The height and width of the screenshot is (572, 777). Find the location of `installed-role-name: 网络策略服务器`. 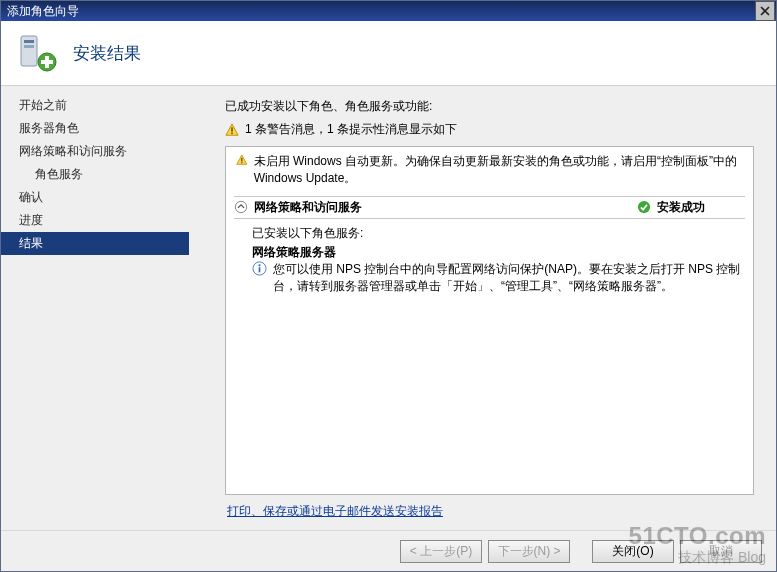

installed-role-name: 网络策略服务器 is located at coordinates (498, 252).